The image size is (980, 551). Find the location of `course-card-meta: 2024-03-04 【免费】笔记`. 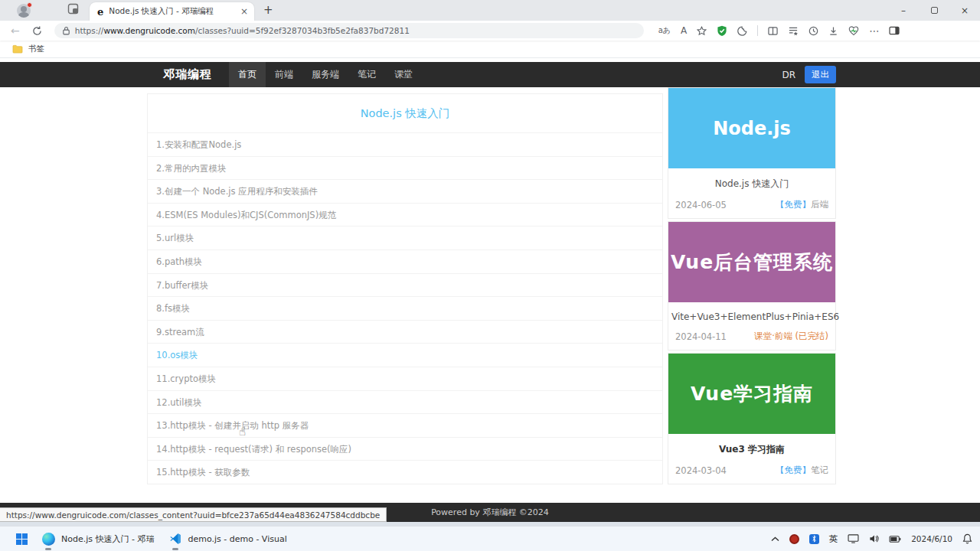

course-card-meta: 2024-03-04 【免费】笔记 is located at coordinates (752, 471).